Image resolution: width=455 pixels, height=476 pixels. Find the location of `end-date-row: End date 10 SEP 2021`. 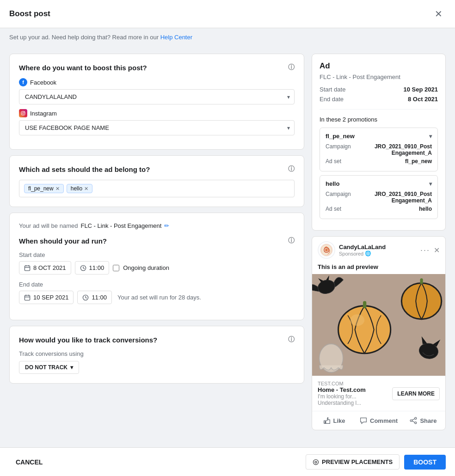

end-date-row: End date 10 SEP 2021 is located at coordinates (157, 293).